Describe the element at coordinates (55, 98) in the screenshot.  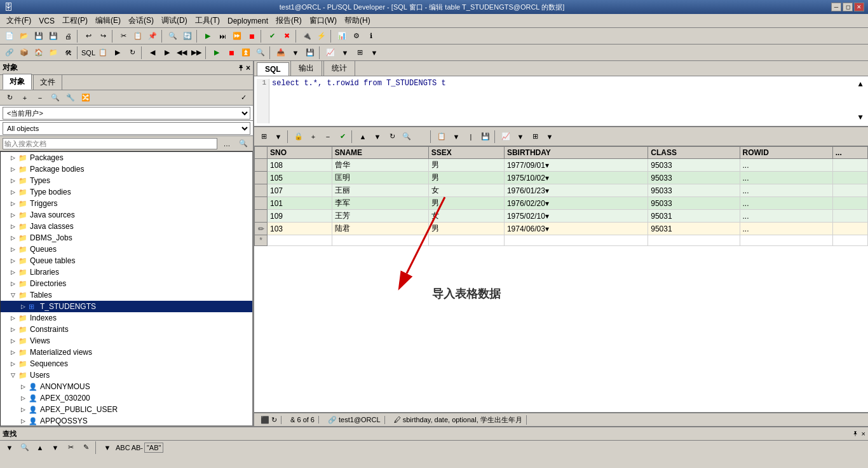
I see `left-search: 🔍` at that location.